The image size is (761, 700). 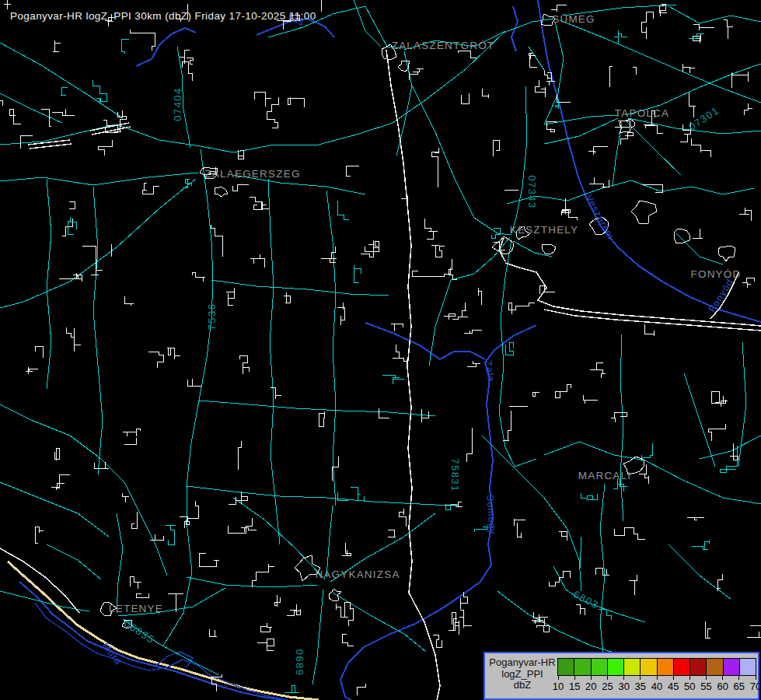 What do you see at coordinates (163, 631) in the screenshot?
I see `country-border-layer` at bounding box center [163, 631].